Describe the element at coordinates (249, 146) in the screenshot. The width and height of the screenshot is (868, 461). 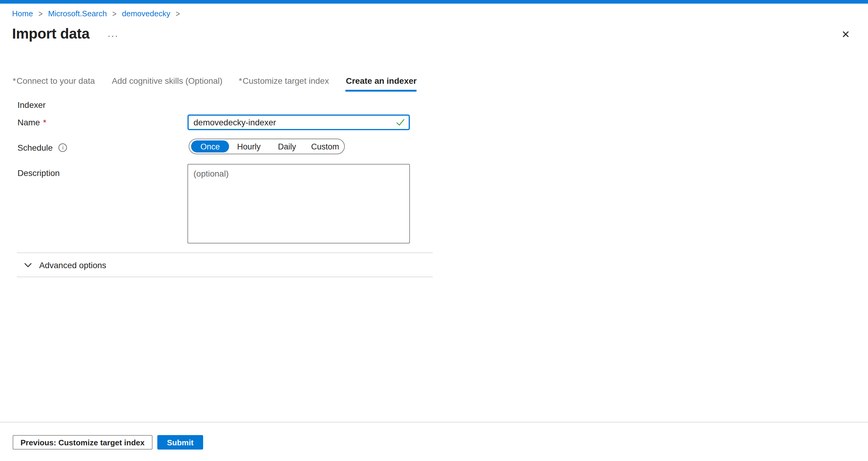
I see `schedule-option-hourly: Hourly` at that location.